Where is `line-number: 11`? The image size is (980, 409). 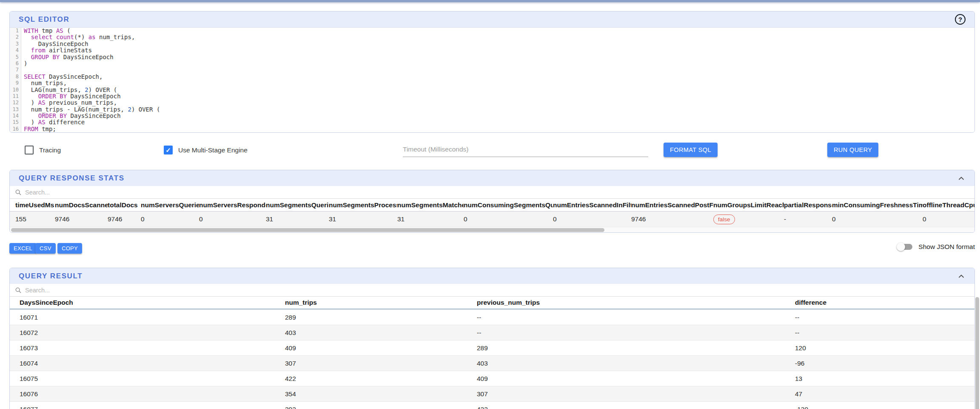 line-number: 11 is located at coordinates (15, 96).